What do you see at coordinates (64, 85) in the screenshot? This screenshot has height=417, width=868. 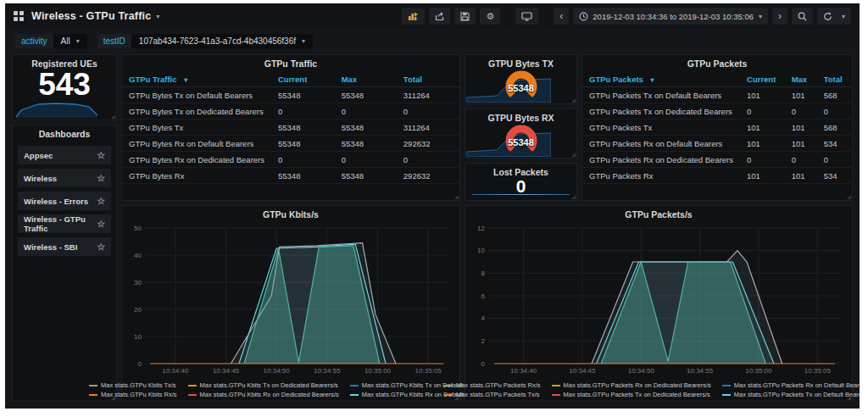 I see `registered-ues-value: 543` at bounding box center [64, 85].